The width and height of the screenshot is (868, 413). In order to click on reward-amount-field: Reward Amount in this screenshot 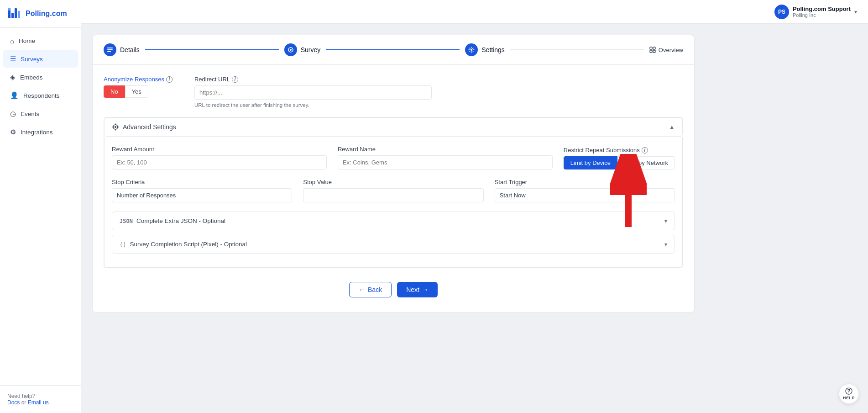, I will do `click(219, 158)`.